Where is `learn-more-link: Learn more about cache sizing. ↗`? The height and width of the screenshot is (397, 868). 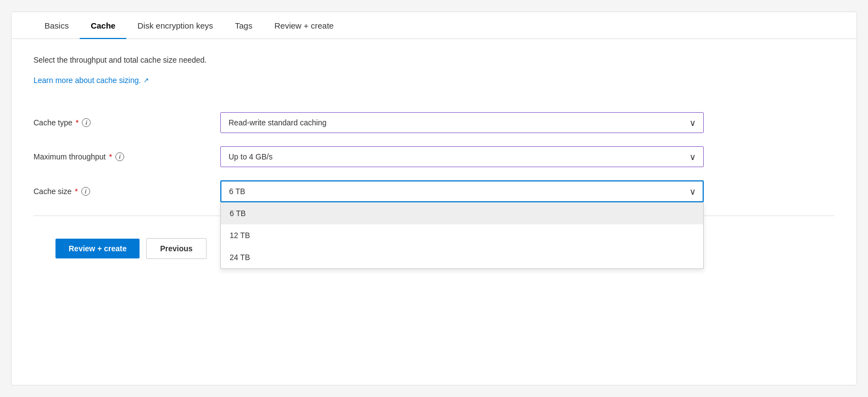 learn-more-link: Learn more about cache sizing. ↗ is located at coordinates (91, 80).